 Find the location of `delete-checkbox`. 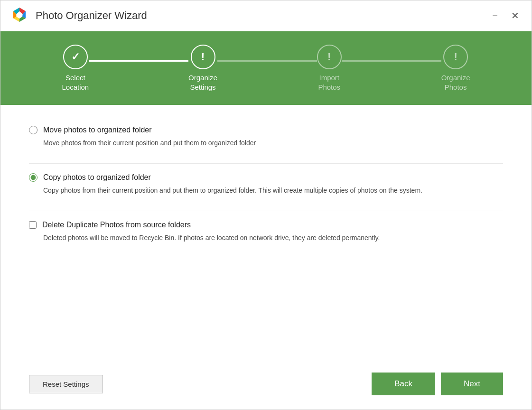

delete-checkbox is located at coordinates (33, 225).